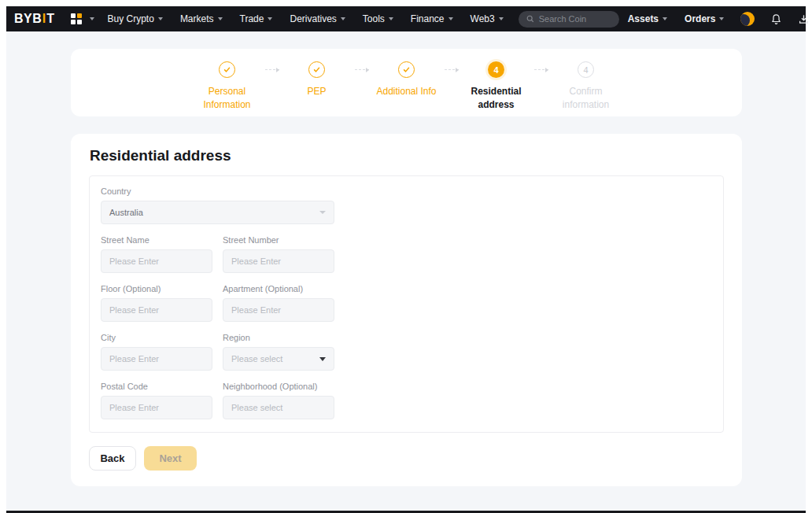 Image resolution: width=812 pixels, height=513 pixels. What do you see at coordinates (644, 19) in the screenshot?
I see `nav-item-label: Assets` at bounding box center [644, 19].